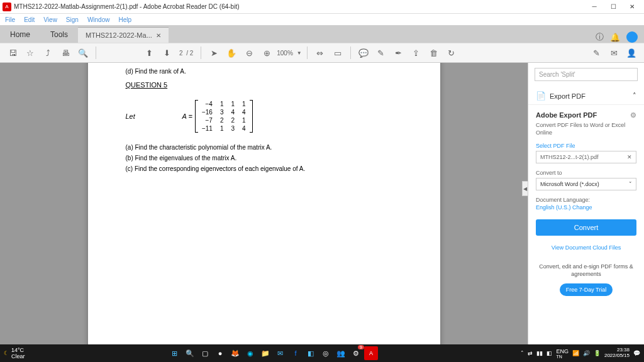 This screenshot has height=362, width=644. What do you see at coordinates (586, 228) in the screenshot?
I see `convert-button: Convert` at bounding box center [586, 228].